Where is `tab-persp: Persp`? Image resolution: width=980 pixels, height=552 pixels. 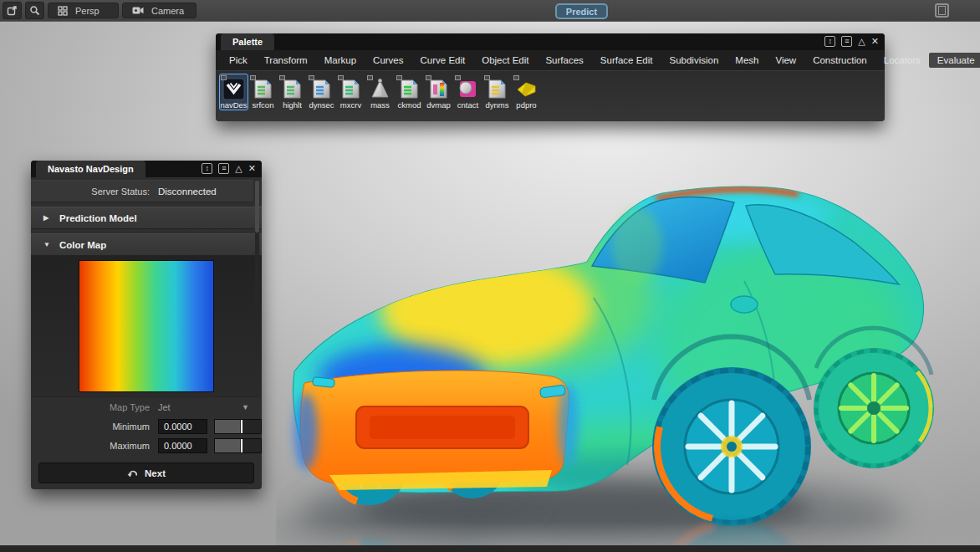
tab-persp: Persp is located at coordinates (84, 10).